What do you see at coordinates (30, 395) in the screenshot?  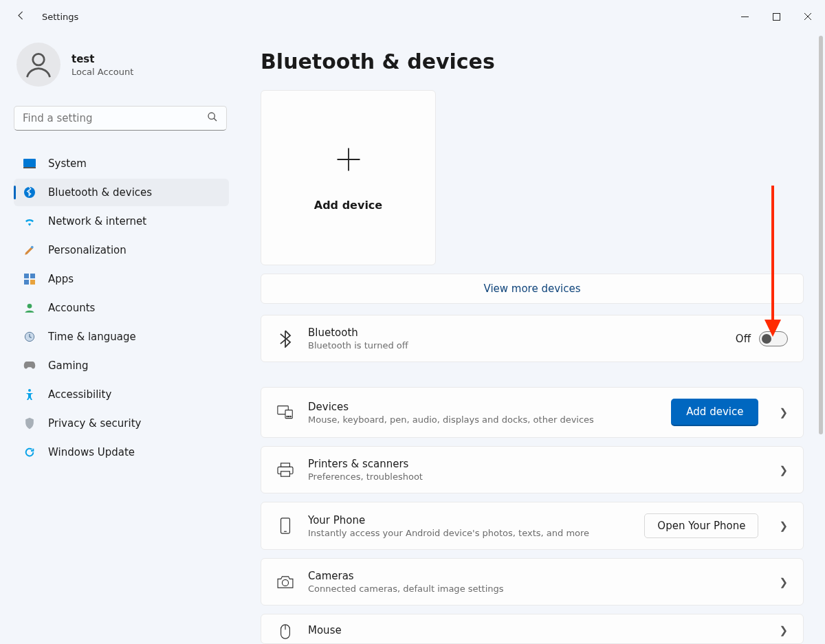 I see `accessibility-icon` at bounding box center [30, 395].